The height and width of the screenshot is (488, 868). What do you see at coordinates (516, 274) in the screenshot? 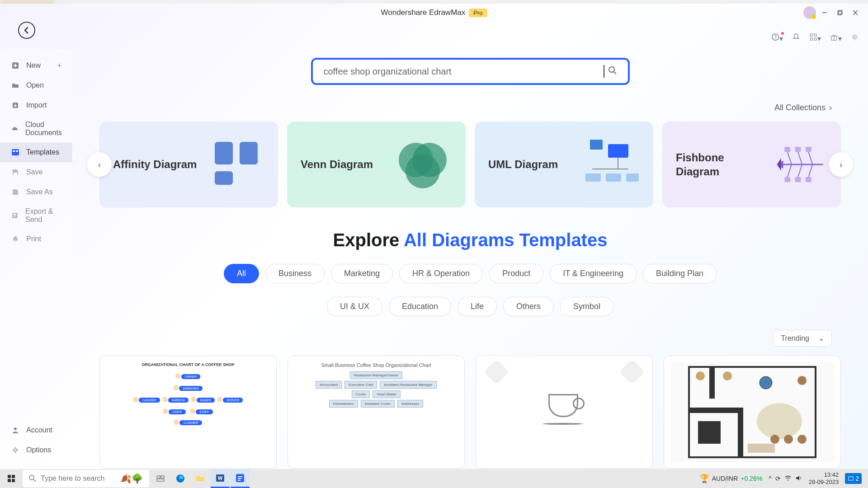
I see `filter-chip-product: Product` at bounding box center [516, 274].